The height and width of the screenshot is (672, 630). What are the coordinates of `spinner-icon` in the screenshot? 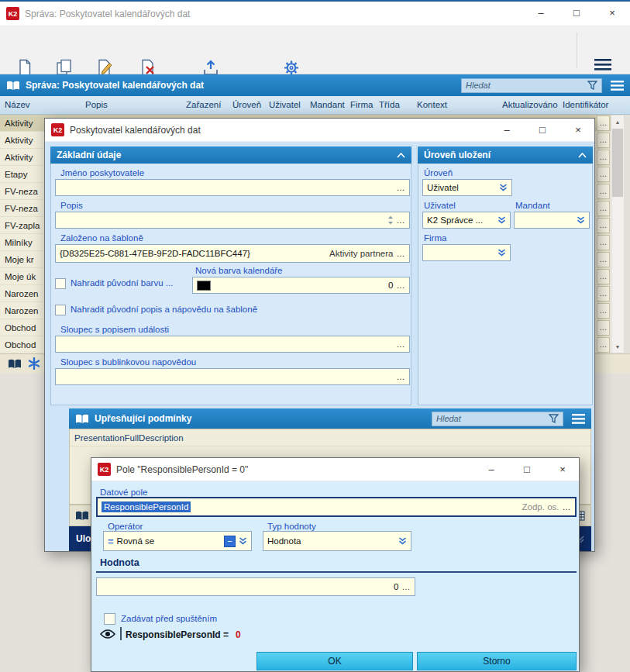 It's located at (391, 220).